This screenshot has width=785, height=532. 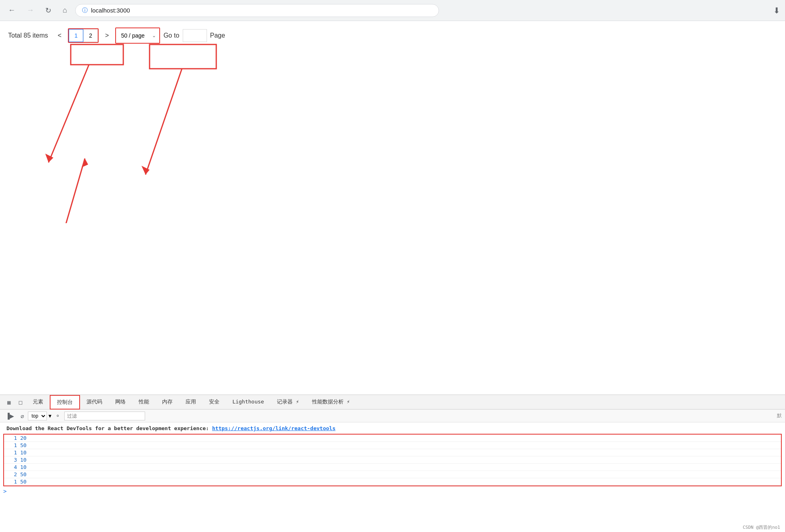 What do you see at coordinates (331, 402) in the screenshot?
I see `tab-performance-insights: 性能数据分析 ⚡` at bounding box center [331, 402].